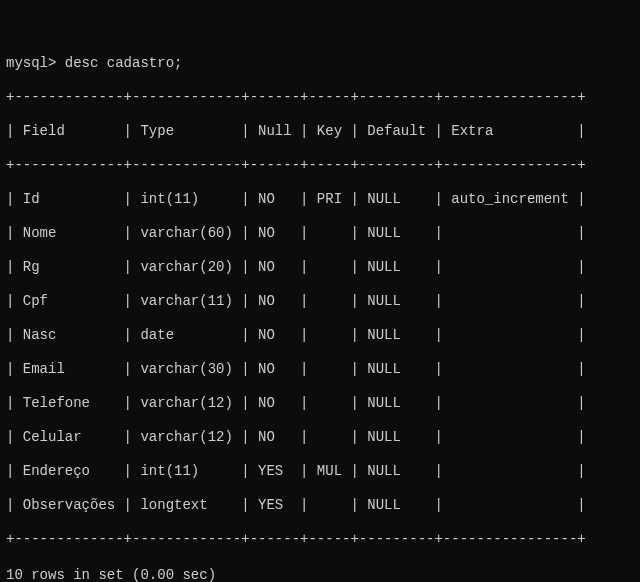 Image resolution: width=640 pixels, height=582 pixels. I want to click on table1-row: | Telefone | varchar(12) | NO | | NULL |…, so click(320, 404).